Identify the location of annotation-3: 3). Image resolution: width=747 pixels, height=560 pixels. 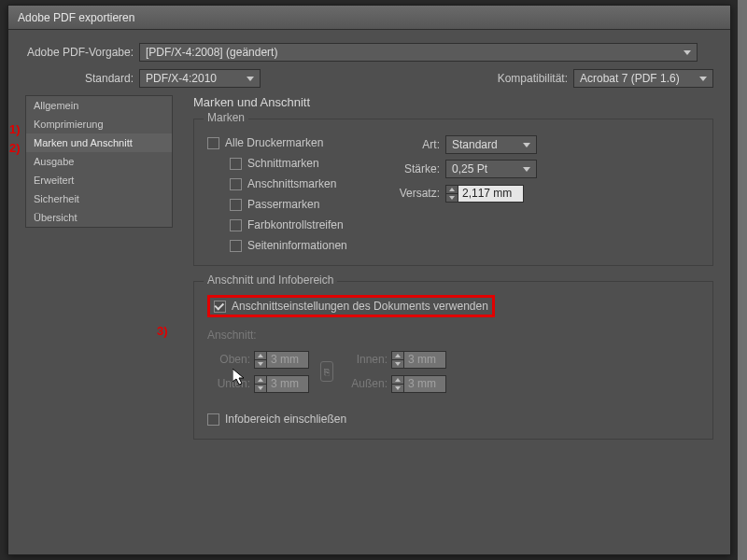
(162, 330).